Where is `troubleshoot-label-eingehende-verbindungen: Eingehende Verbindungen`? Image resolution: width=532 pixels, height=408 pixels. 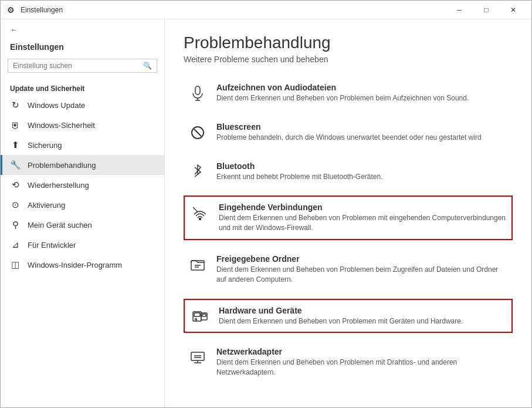 troubleshoot-label-eingehende-verbindungen: Eingehende Verbindungen is located at coordinates (362, 207).